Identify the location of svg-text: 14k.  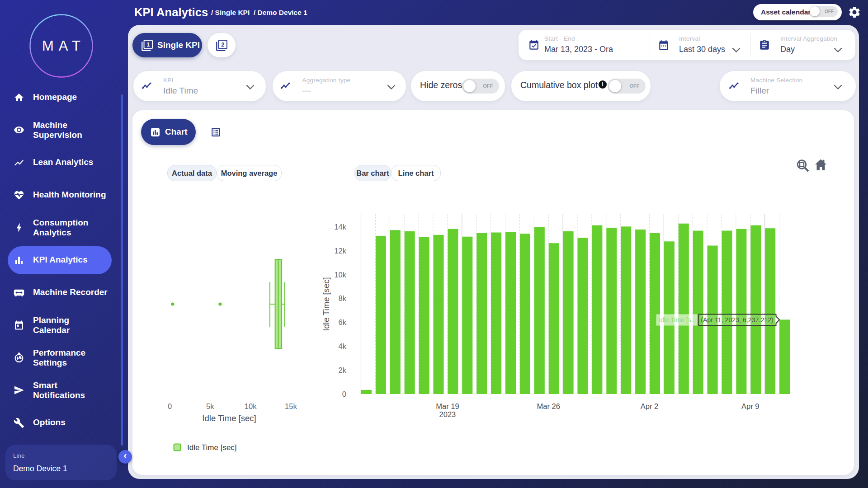
(340, 227).